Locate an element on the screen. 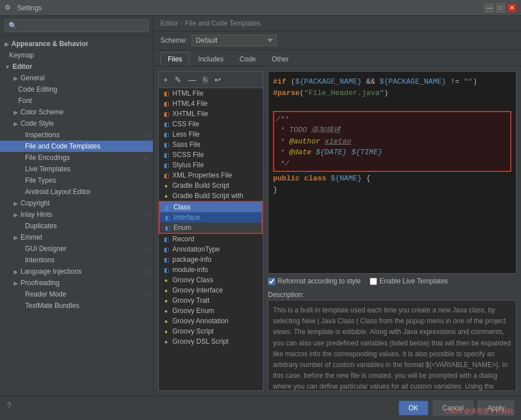  sidebar-item-textmate-bundles: TextMate Bundles is located at coordinates (76, 306).